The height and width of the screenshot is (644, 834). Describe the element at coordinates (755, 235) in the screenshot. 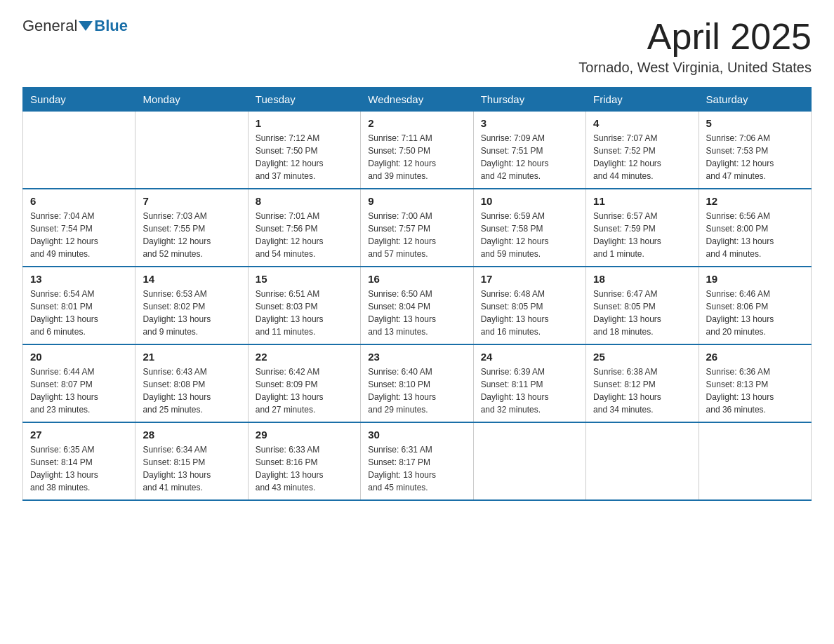

I see `day-info: Sunrise: 6:56 AM Sunset: 8:00 PM Dayligh…` at that location.